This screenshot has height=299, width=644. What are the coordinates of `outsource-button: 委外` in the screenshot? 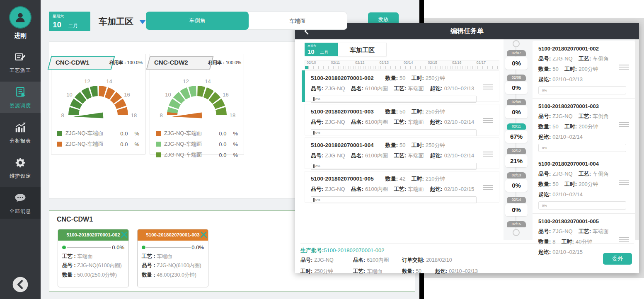 It's located at (617, 259).